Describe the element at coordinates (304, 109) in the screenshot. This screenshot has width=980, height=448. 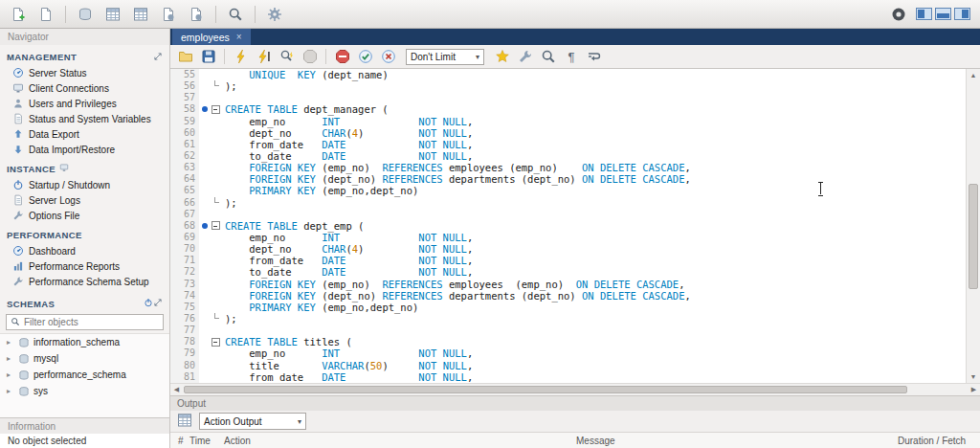
I see `code-text: CREATE TABLE dept_manager (` at that location.